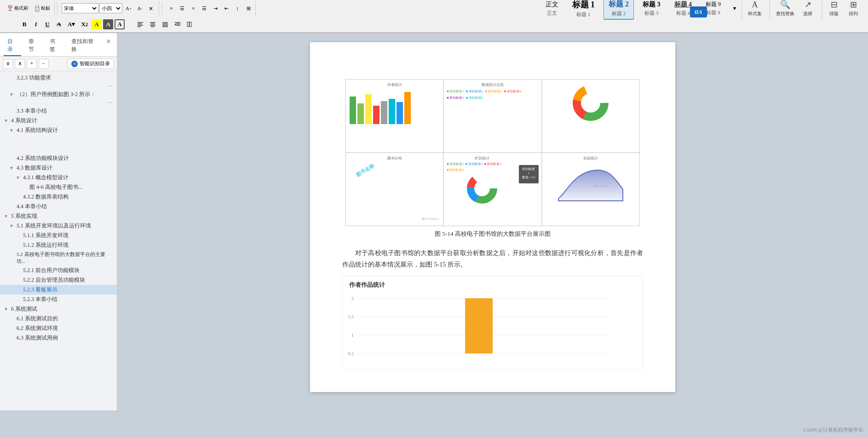 The width and height of the screenshot is (868, 438). I want to click on toc-item: ▼ 4 系统设计, so click(58, 120).